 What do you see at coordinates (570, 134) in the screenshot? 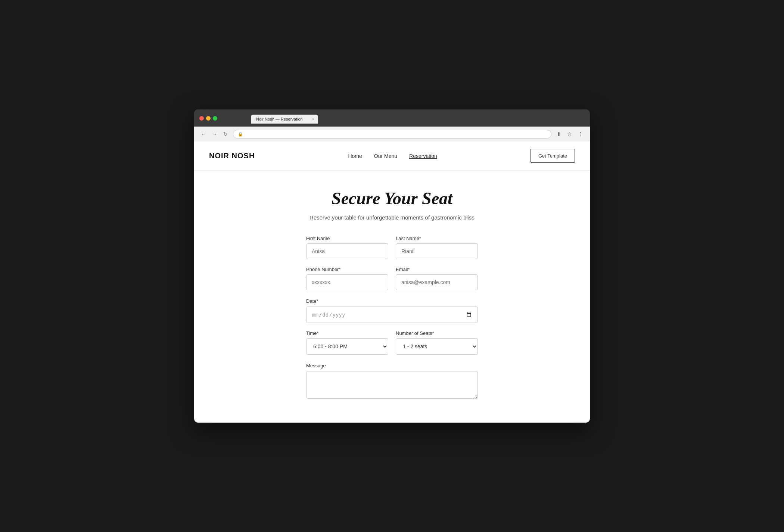
I see `bookmark-button: ☆` at bounding box center [570, 134].